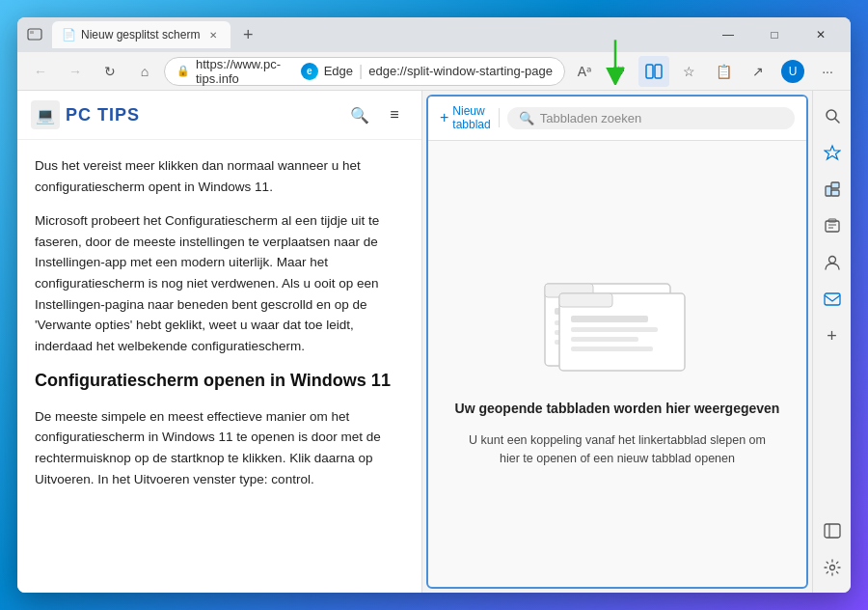 This screenshot has height=610, width=868. What do you see at coordinates (758, 71) in the screenshot?
I see `profile-share-button: ↗` at bounding box center [758, 71].